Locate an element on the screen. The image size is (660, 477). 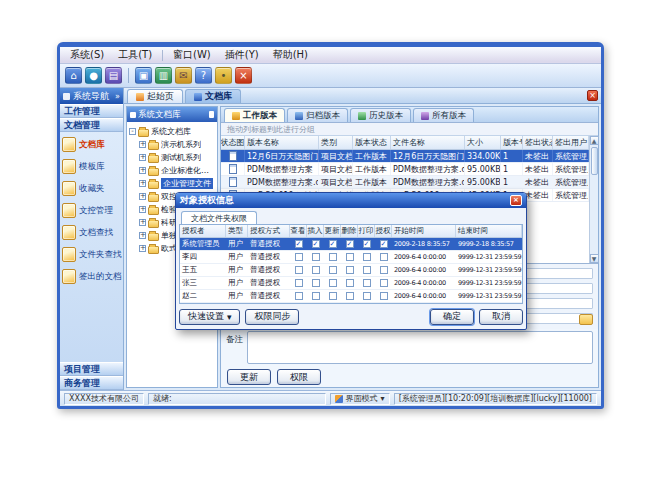
ok-button: 确定 is located at coordinates (452, 317).